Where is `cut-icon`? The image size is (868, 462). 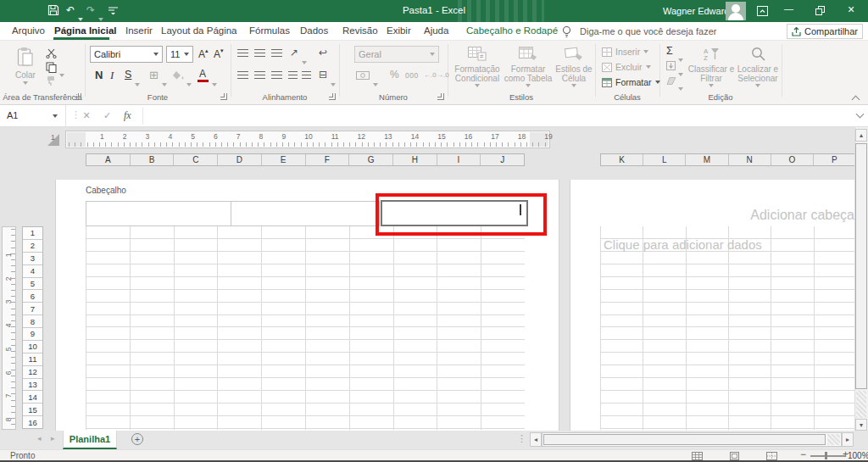
cut-icon is located at coordinates (51, 53).